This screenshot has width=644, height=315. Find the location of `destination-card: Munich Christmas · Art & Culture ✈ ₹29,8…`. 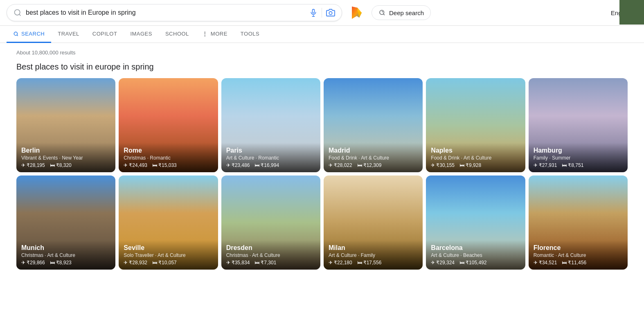

destination-card: Munich Christmas · Art & Culture ✈ ₹29,8… is located at coordinates (66, 223).